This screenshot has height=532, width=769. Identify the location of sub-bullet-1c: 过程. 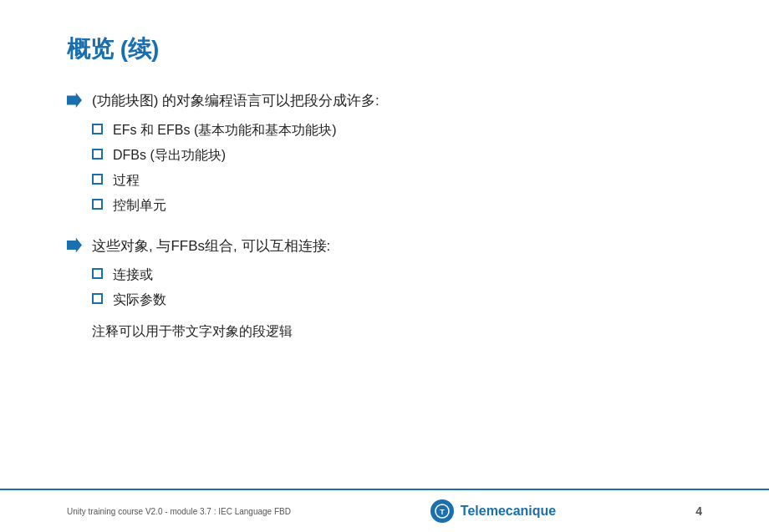
(397, 180).